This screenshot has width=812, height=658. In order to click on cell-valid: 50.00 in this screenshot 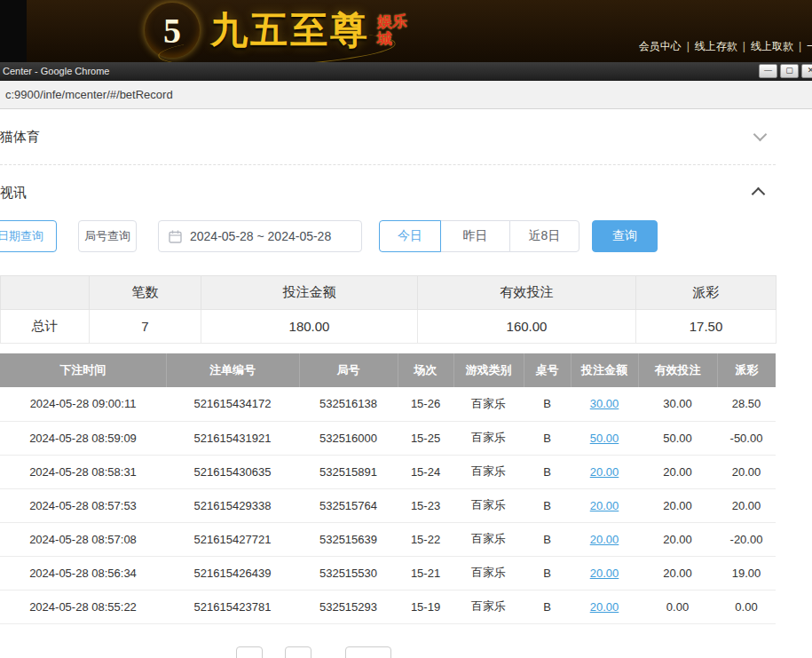, I will do `click(678, 438)`.